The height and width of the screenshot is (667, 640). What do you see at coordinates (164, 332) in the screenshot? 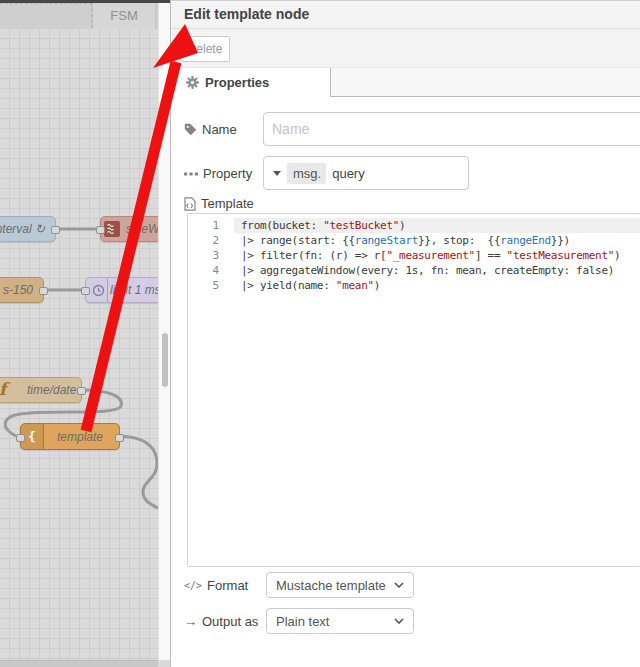
I see `canvas-scrollbar-track` at bounding box center [164, 332].